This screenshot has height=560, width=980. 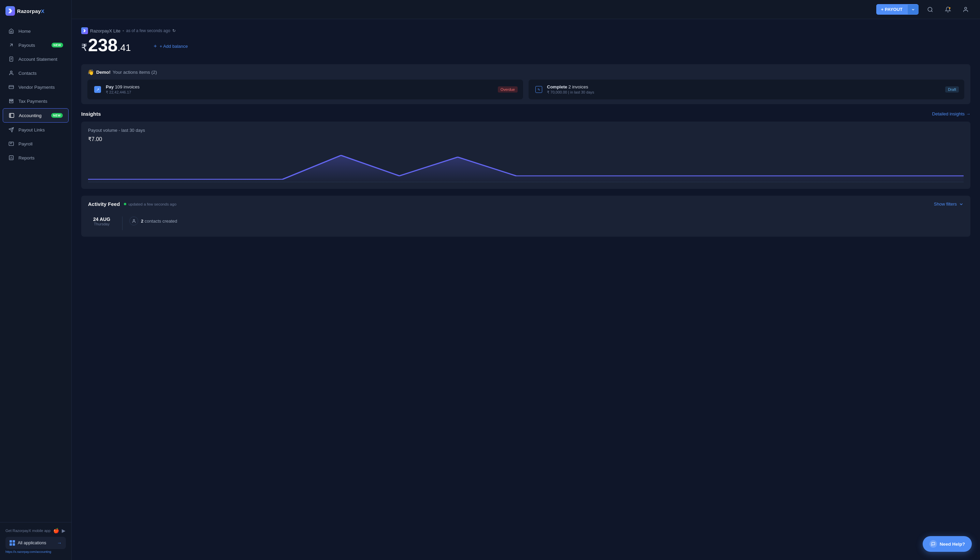 What do you see at coordinates (945, 204) in the screenshot?
I see `show-filters-label: Show filters` at bounding box center [945, 204].